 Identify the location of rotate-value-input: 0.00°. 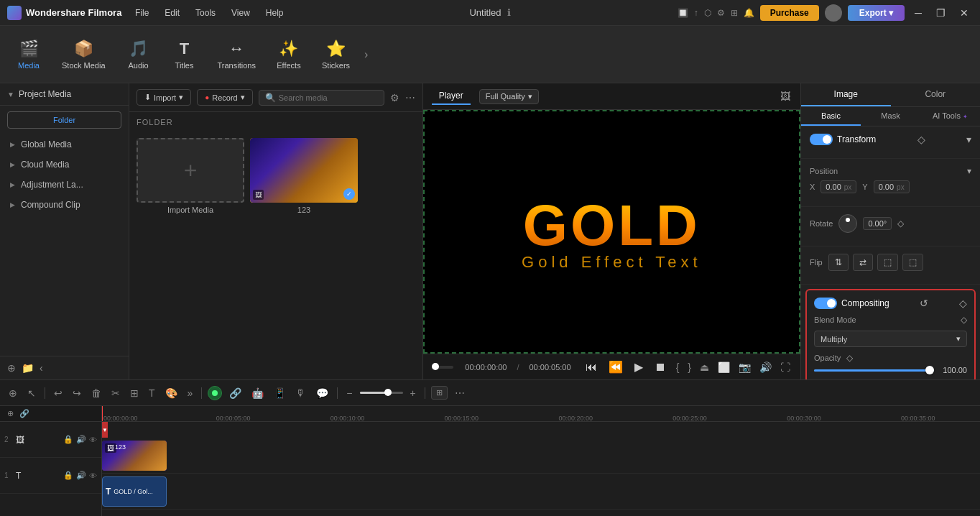
(877, 224).